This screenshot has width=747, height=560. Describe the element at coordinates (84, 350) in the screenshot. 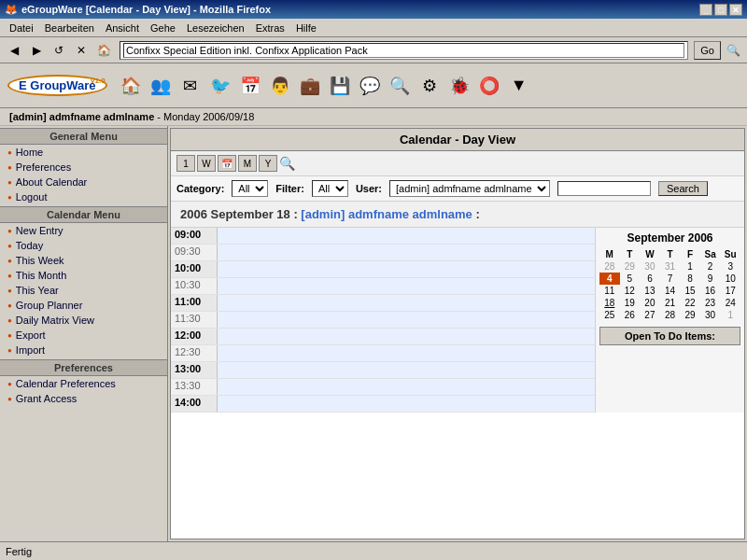

I see `sidebar-item-import: ● Import` at that location.